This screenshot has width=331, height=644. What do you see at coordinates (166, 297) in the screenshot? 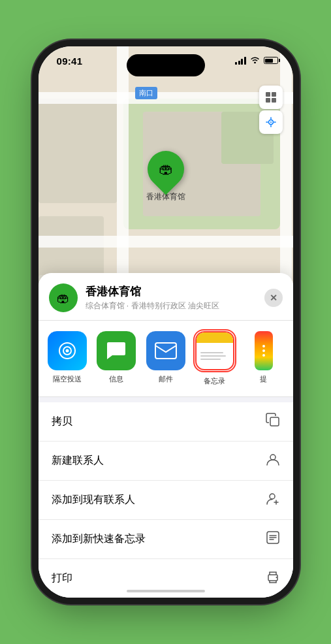
I see `venue-row: 🏟 香港体育馆 综合体育馆 · 香港特别行政区 油尖旺区 ✕` at bounding box center [166, 297].